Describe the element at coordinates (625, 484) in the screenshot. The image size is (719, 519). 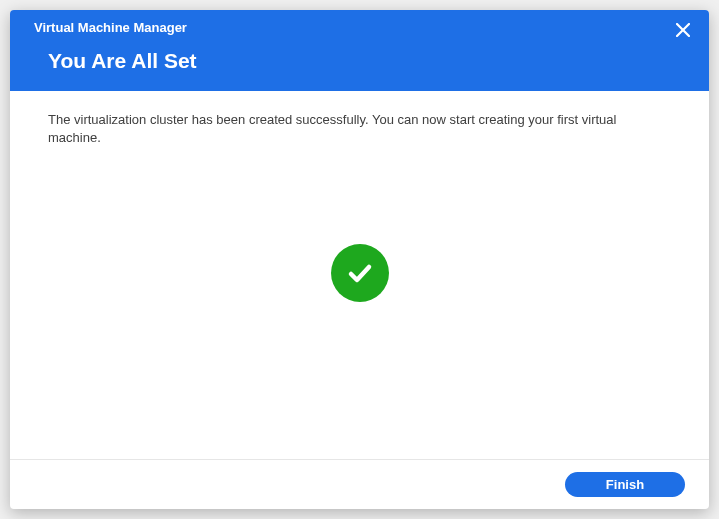
I see `finish-button: Finish` at that location.